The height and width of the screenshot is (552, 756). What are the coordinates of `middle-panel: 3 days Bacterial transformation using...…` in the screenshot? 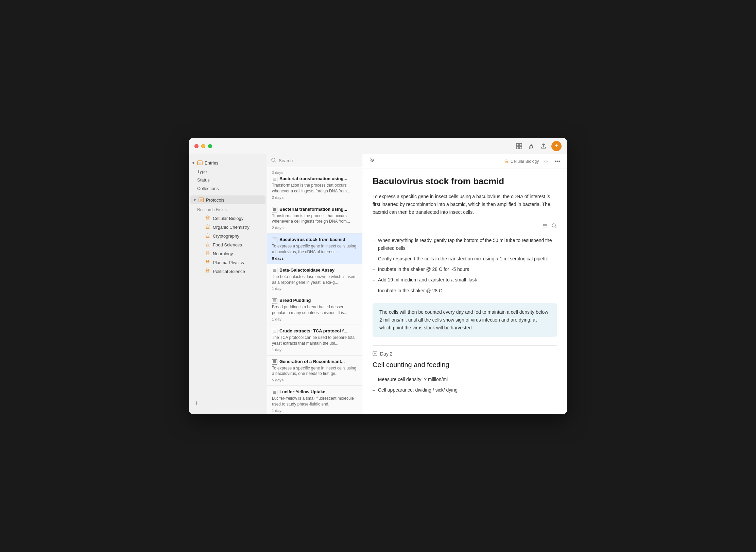 It's located at (315, 284).